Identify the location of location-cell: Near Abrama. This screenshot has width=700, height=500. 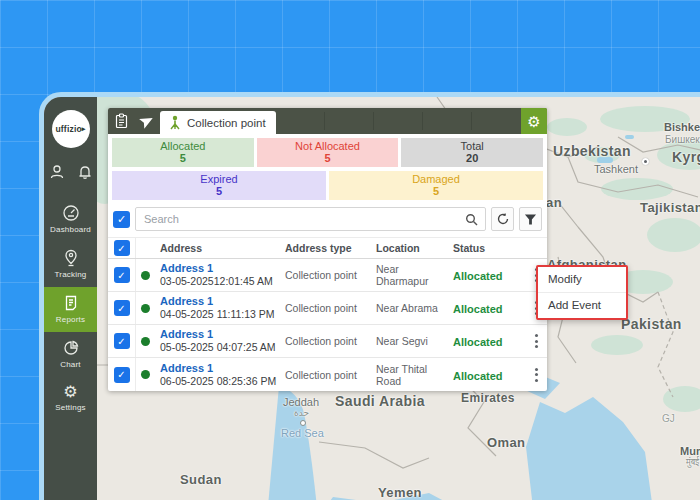
(409, 308).